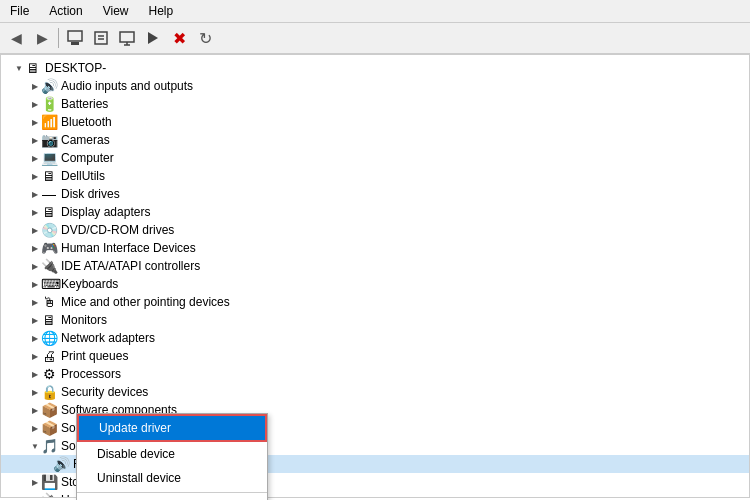  I want to click on icon-softwarecomponents: 📦, so click(49, 410).